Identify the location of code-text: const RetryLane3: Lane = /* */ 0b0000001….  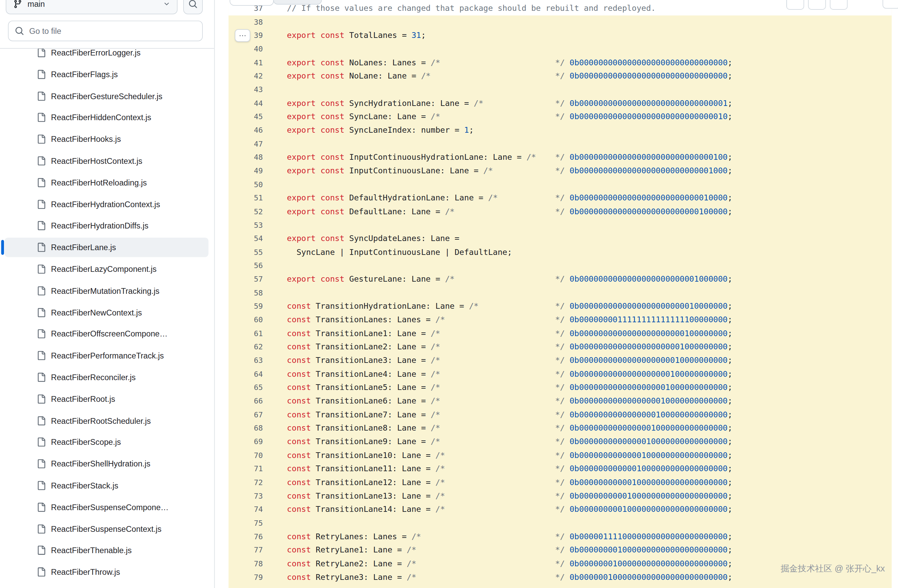
(509, 577).